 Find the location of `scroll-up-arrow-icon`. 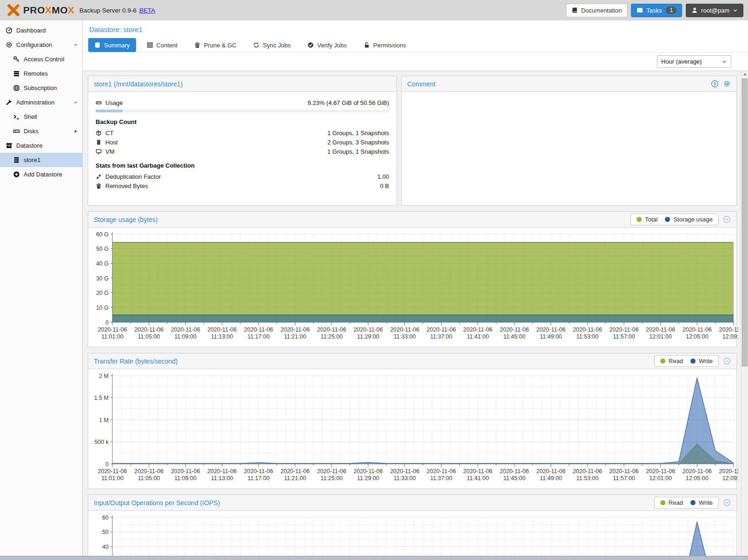

scroll-up-arrow-icon is located at coordinates (745, 74).